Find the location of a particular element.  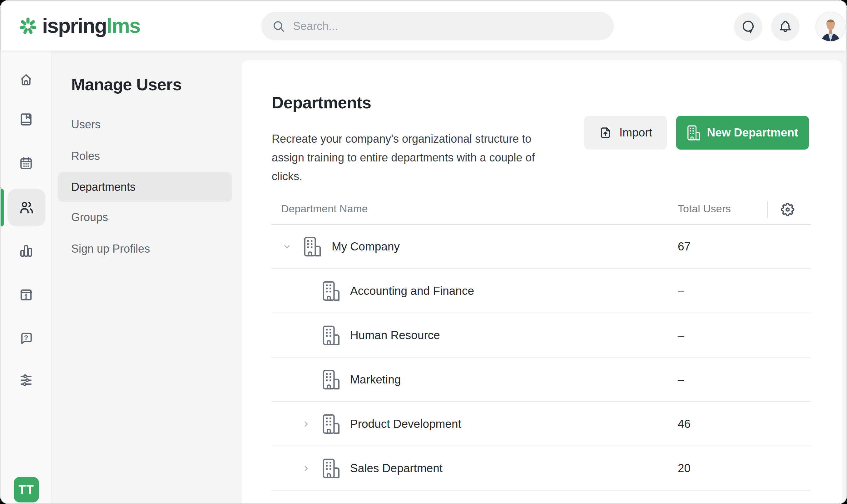

table-row: Marketing – is located at coordinates (542, 380).